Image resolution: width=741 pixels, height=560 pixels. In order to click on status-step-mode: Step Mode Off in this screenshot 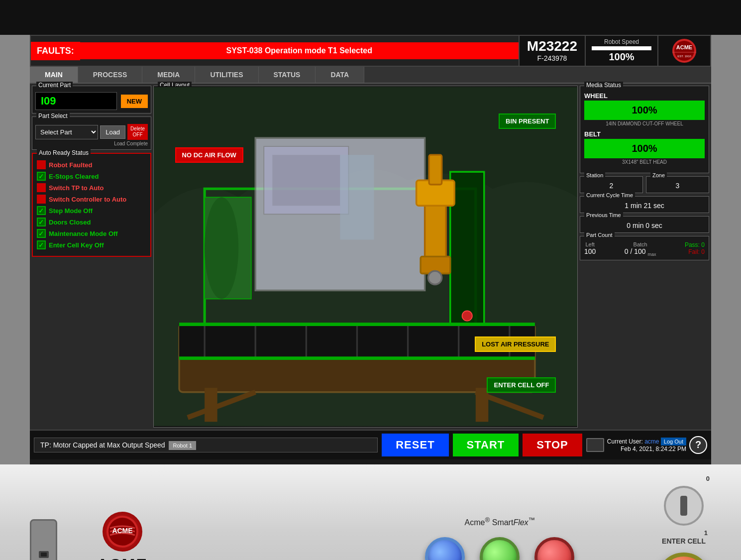, I will do `click(92, 211)`.